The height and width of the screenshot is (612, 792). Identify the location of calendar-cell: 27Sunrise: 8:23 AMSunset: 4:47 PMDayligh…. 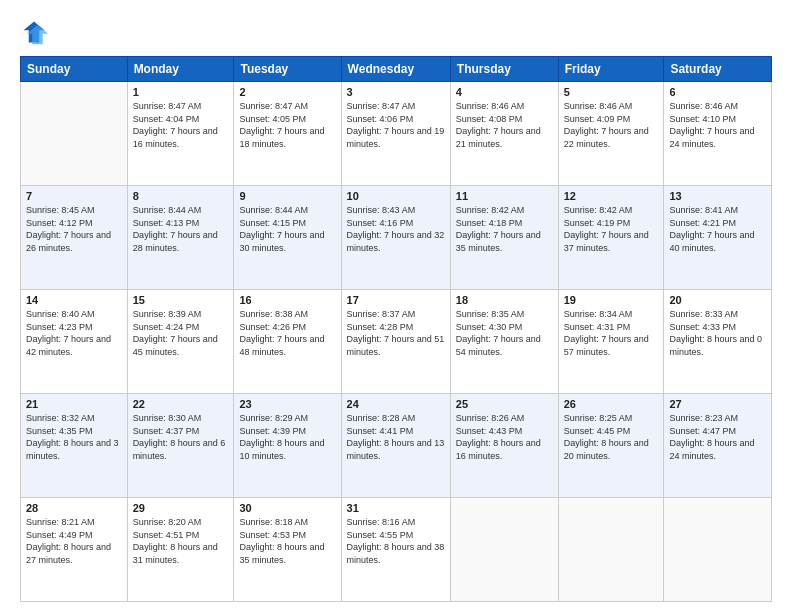
(718, 446).